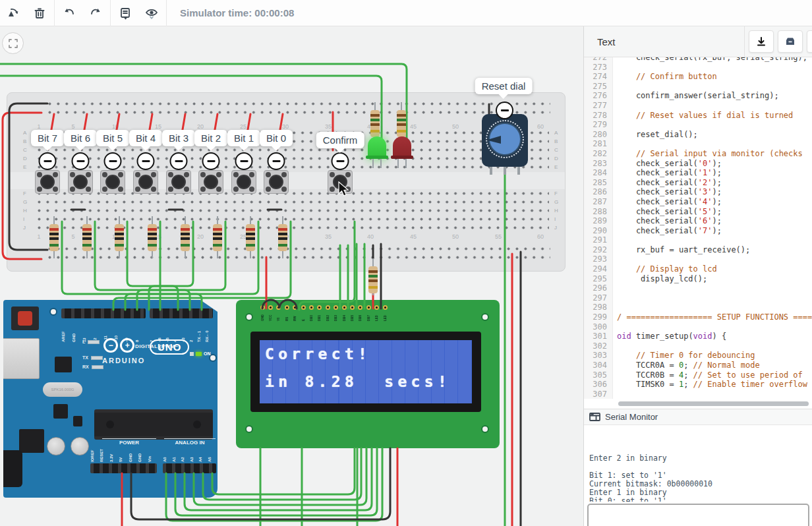 The image size is (812, 526). Describe the element at coordinates (84, 341) in the screenshot. I see `led-l-label: L` at that location.